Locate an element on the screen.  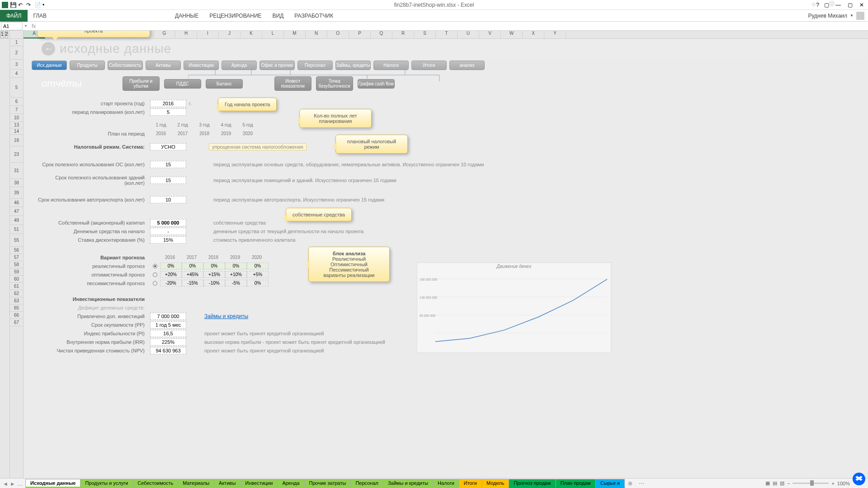
row-hdr-61: 61 is located at coordinates (16, 286).